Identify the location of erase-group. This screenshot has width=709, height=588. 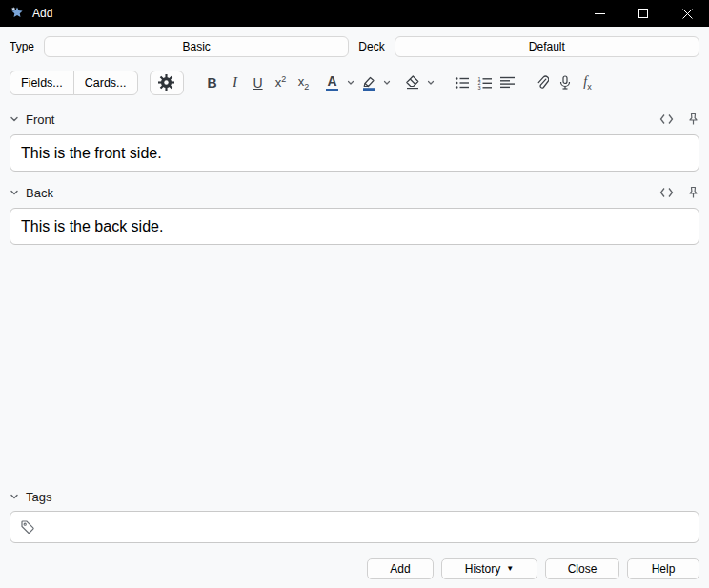
(419, 83).